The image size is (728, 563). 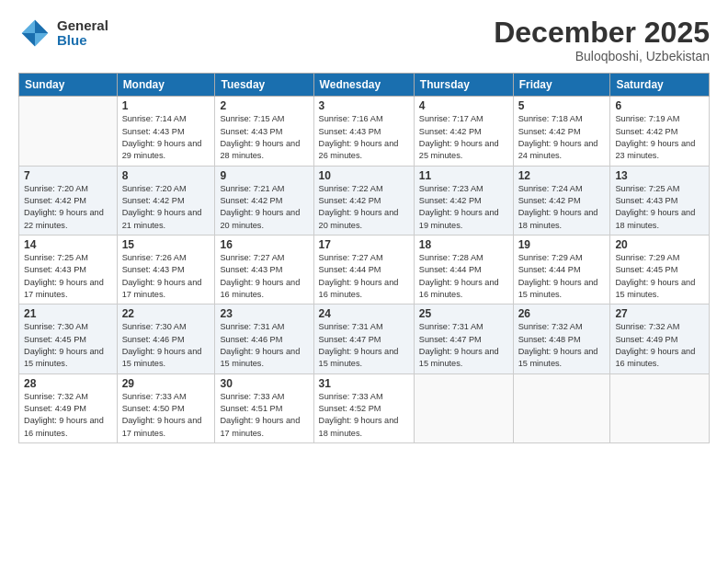 I want to click on day-info: Sunrise: 7:32 AMSunset: 4:49 PMDaylight:…, so click(x=68, y=416).